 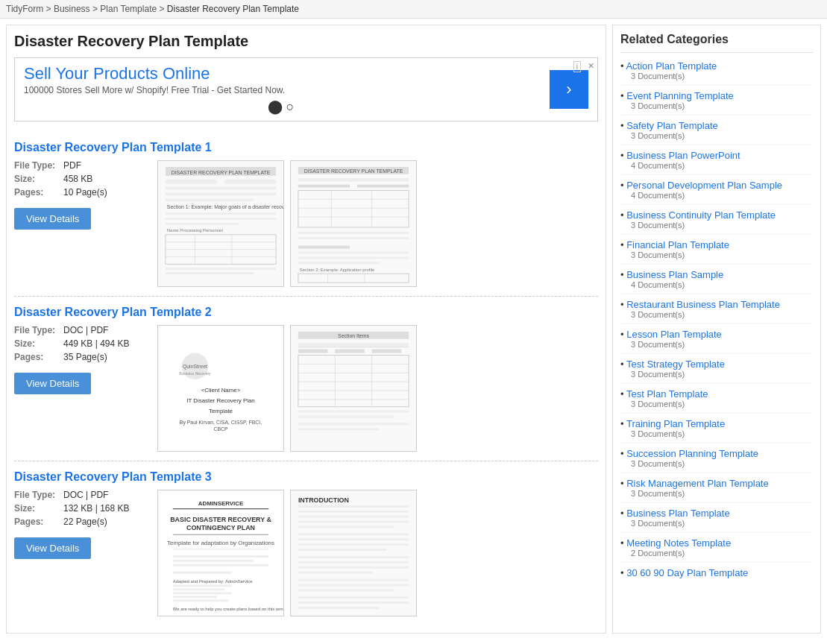 I want to click on svg-text: QuinStreet, so click(x=195, y=367).